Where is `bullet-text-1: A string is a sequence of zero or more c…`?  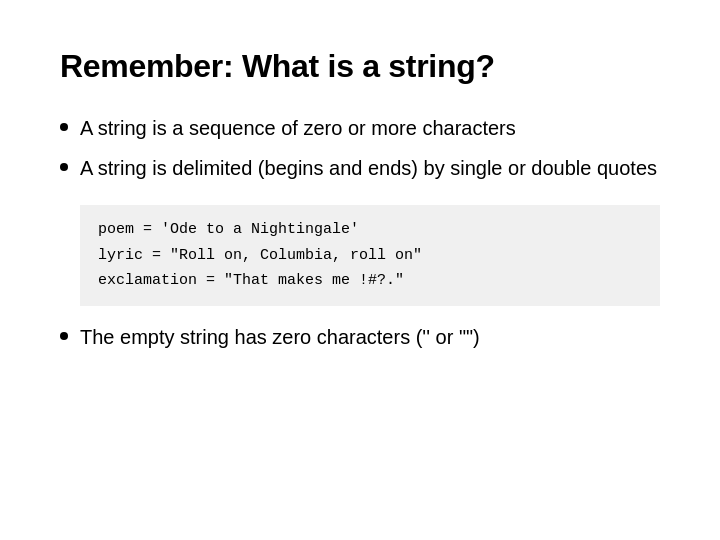
bullet-text-1: A string is a sequence of zero or more c… is located at coordinates (298, 128).